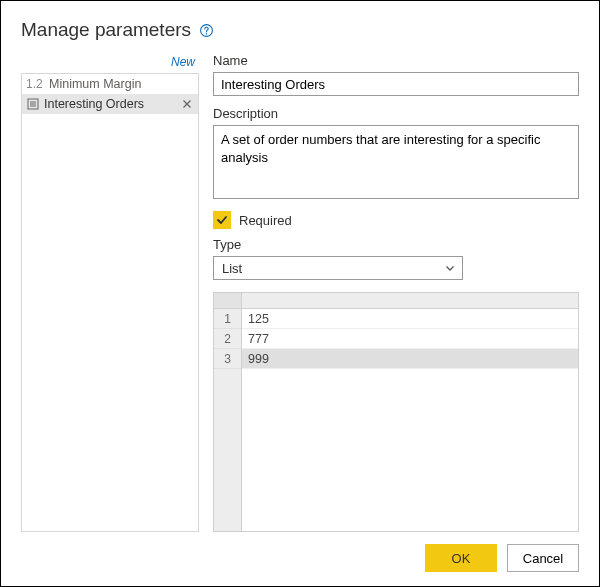 This screenshot has width=600, height=587. Describe the element at coordinates (543, 558) in the screenshot. I see `cancel-button: Cancel` at that location.